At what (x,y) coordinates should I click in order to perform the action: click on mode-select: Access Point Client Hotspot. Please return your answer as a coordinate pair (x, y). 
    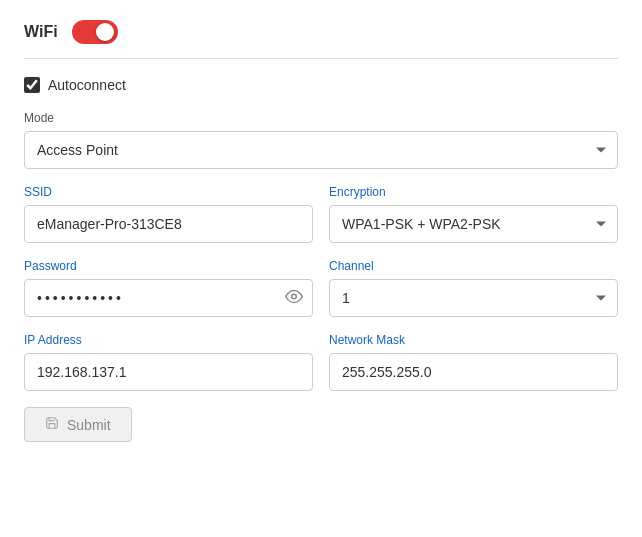
    Looking at the image, I should click on (321, 150).